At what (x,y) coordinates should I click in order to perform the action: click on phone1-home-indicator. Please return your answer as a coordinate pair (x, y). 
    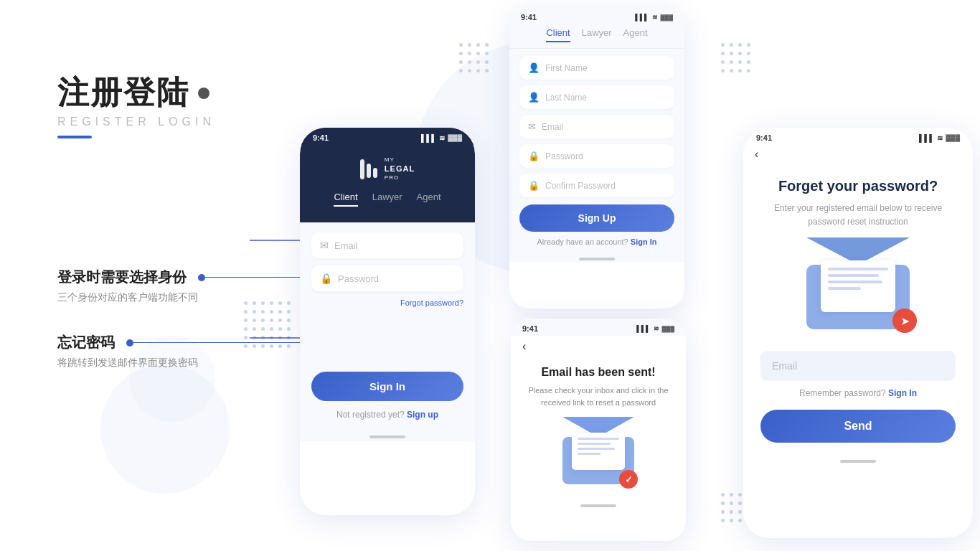
    Looking at the image, I should click on (387, 435).